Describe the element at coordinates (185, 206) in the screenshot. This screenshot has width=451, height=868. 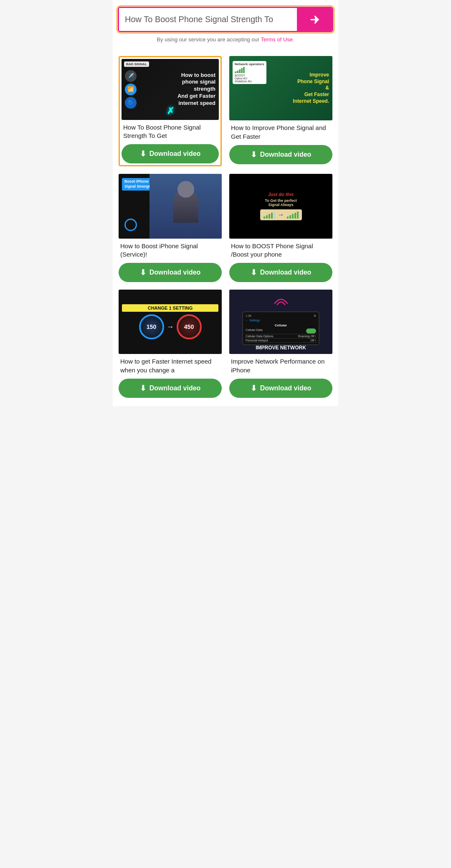
I see `person-silhouette` at that location.